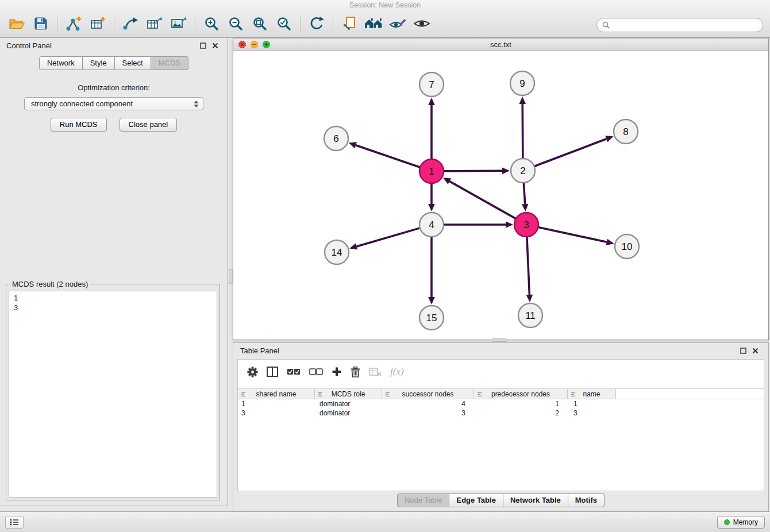 This screenshot has width=770, height=532. Describe the element at coordinates (592, 404) in the screenshot. I see `cell-name: 1` at that location.